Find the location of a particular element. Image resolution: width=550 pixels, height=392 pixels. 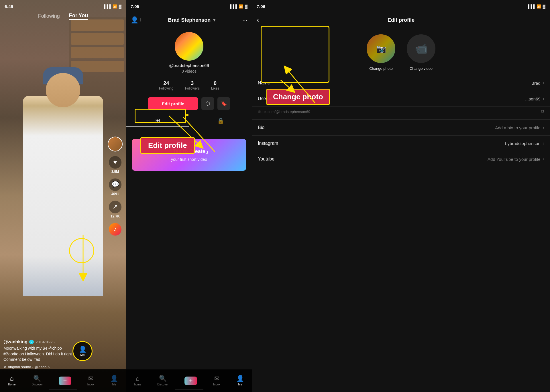

nav-following: Following is located at coordinates (49, 16).